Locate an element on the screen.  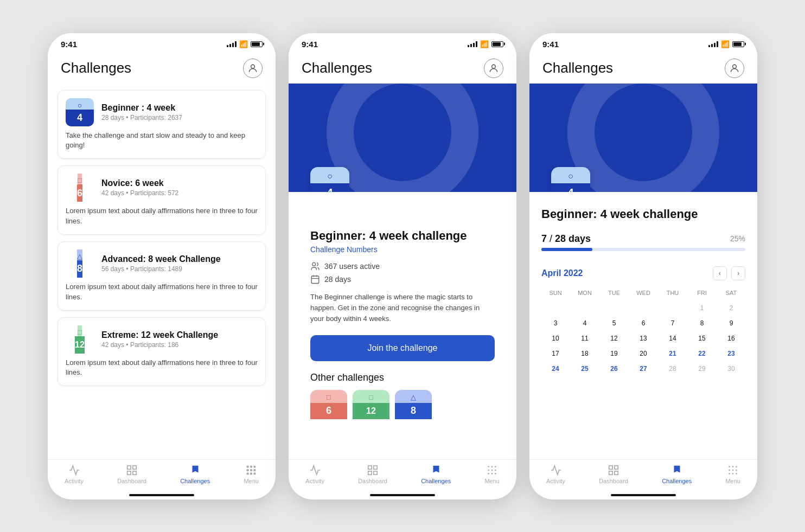
challenge-numbers-link: Challenge Numbers is located at coordinates (403, 249).